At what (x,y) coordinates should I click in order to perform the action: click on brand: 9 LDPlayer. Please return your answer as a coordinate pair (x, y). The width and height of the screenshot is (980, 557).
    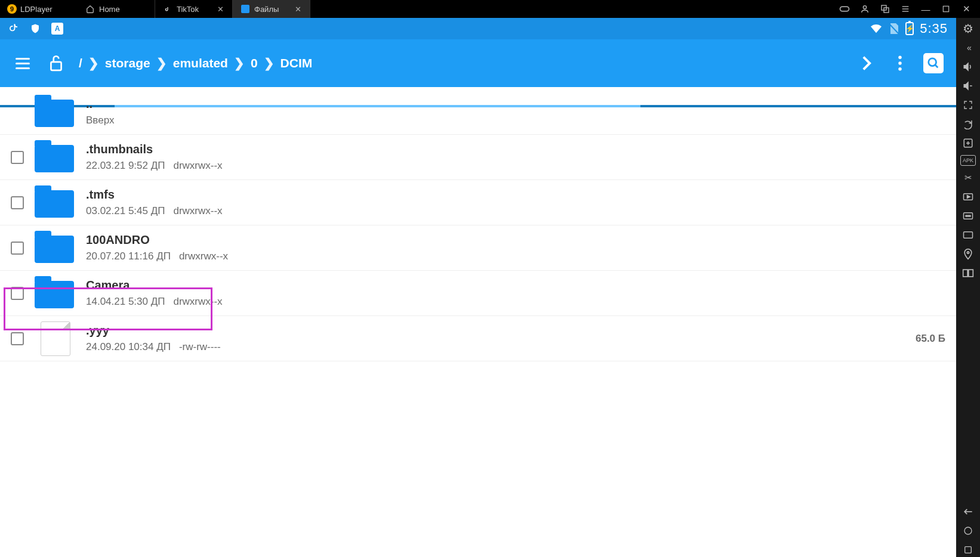
    Looking at the image, I should click on (39, 9).